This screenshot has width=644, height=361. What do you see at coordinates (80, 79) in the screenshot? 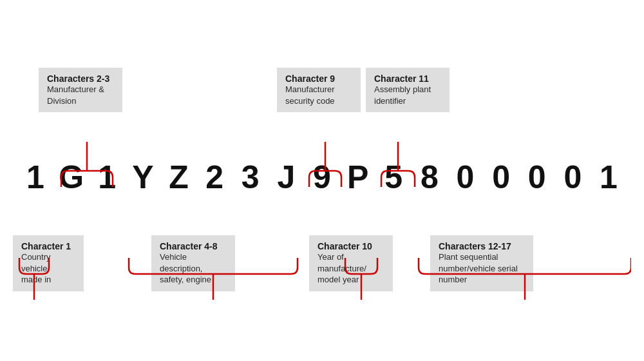
I see `label-chars-2-3-title: Characters 2-3` at bounding box center [80, 79].